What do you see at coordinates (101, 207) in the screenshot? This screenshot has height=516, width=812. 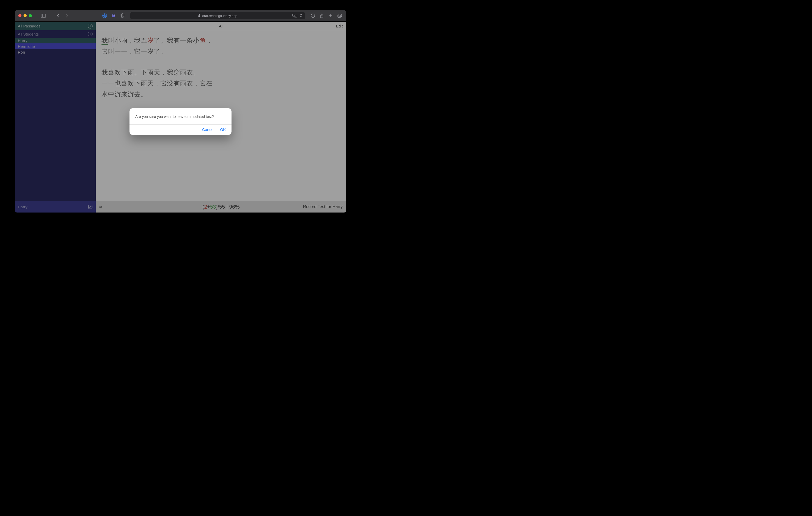 I see `wave-icon: ≈` at bounding box center [101, 207].